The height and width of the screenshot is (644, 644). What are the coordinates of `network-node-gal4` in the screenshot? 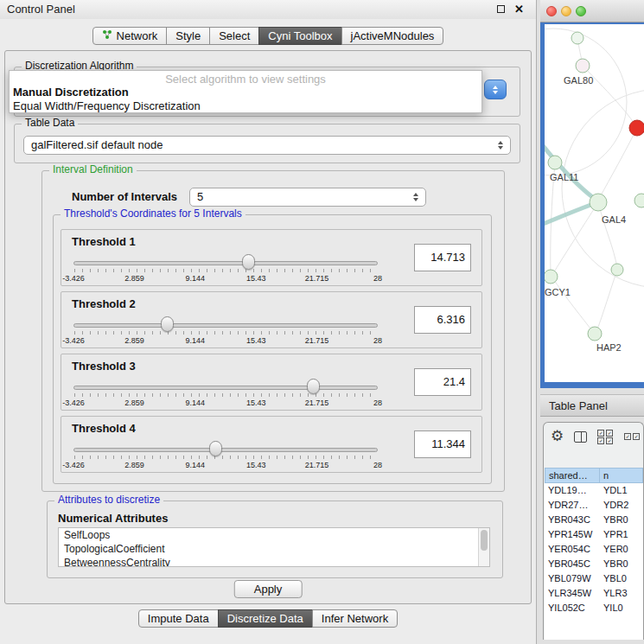 It's located at (598, 202).